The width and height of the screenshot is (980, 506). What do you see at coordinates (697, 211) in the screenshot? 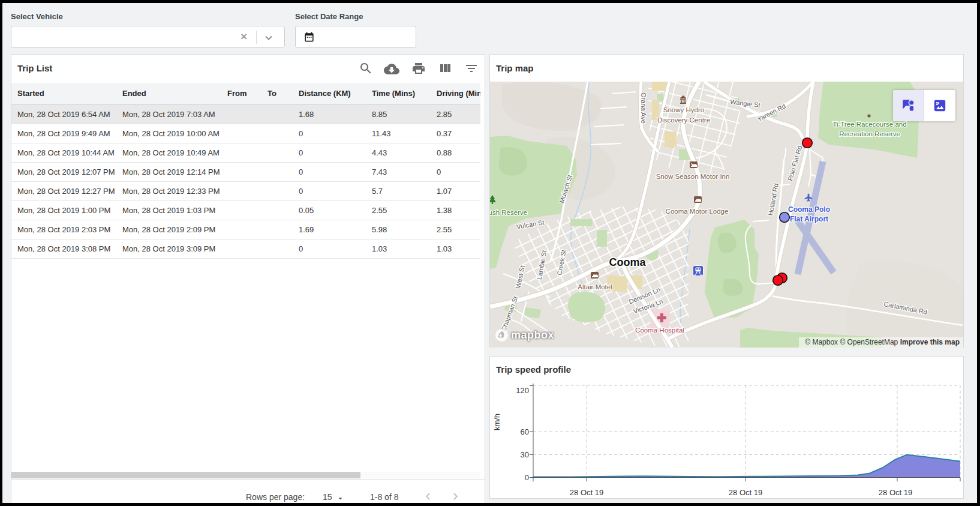
I see `svg-text: Cooma Motor Lodge` at bounding box center [697, 211].